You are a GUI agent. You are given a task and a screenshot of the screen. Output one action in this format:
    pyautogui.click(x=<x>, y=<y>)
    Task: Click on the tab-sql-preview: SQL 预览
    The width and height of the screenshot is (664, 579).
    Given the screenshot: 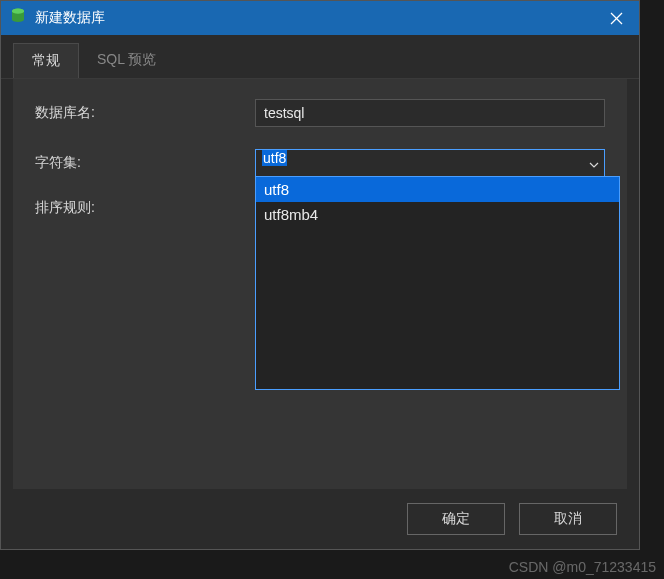 What is the action you would take?
    pyautogui.click(x=126, y=60)
    